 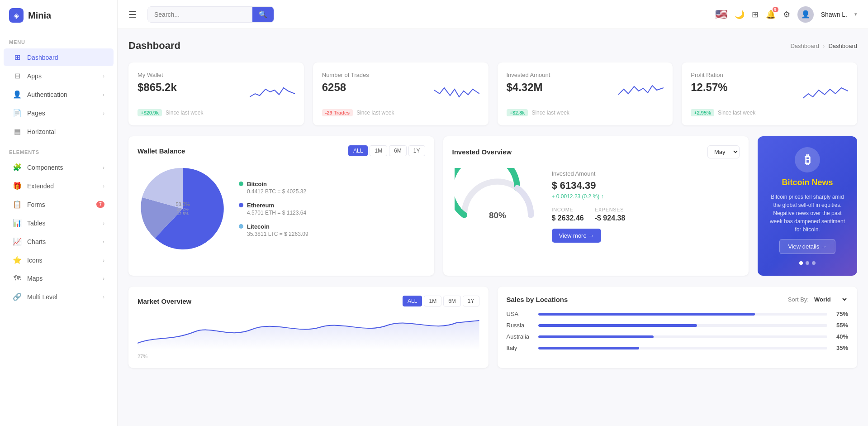 What do you see at coordinates (678, 337) in the screenshot?
I see `location-australia: Australia 40%` at bounding box center [678, 337].